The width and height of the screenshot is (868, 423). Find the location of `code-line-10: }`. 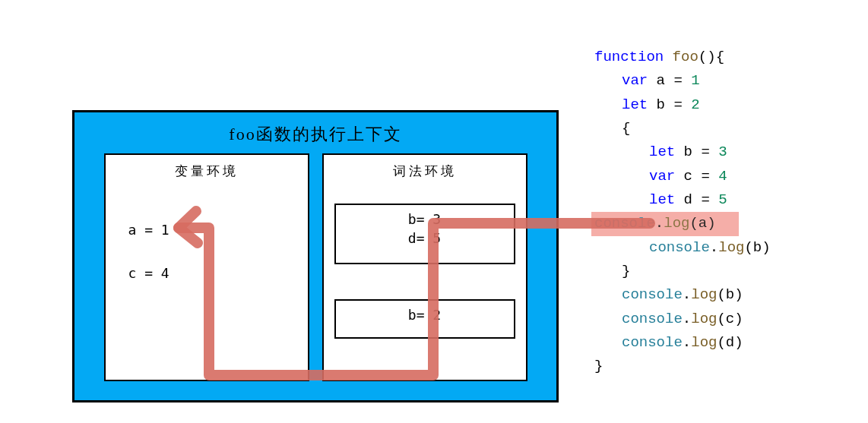

code-line-10: } is located at coordinates (683, 272).